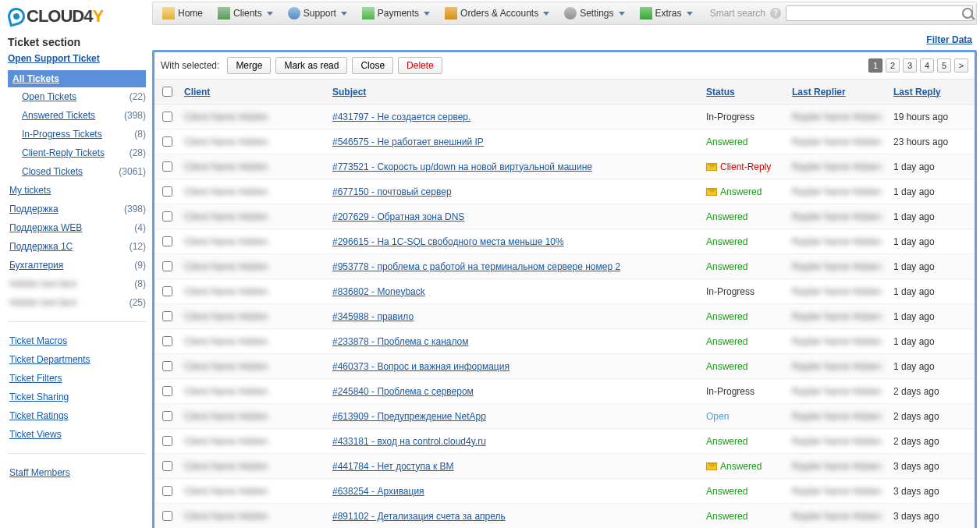  I want to click on ticket-subject-link: #836802 - Moneyback, so click(379, 292).